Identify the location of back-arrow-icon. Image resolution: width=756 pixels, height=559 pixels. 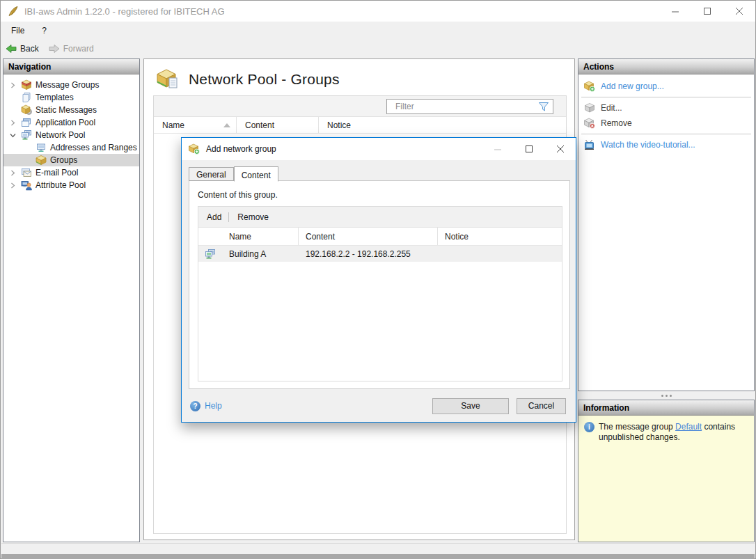
(11, 49).